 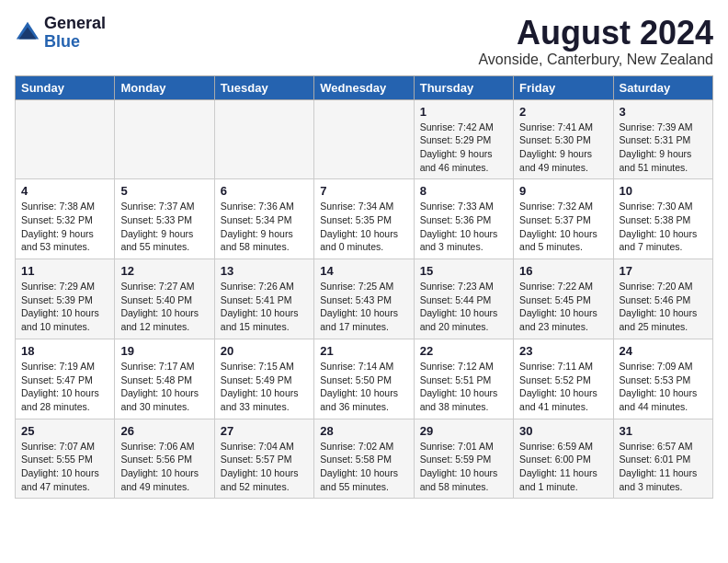 I want to click on day-number: 24, so click(x=664, y=351).